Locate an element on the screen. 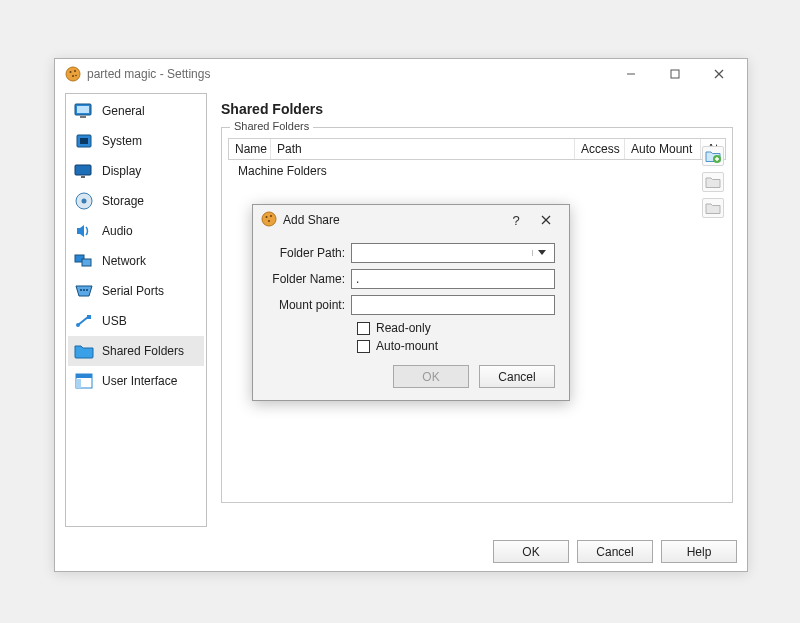 The height and width of the screenshot is (623, 800). cancel-button: Cancel is located at coordinates (615, 552).